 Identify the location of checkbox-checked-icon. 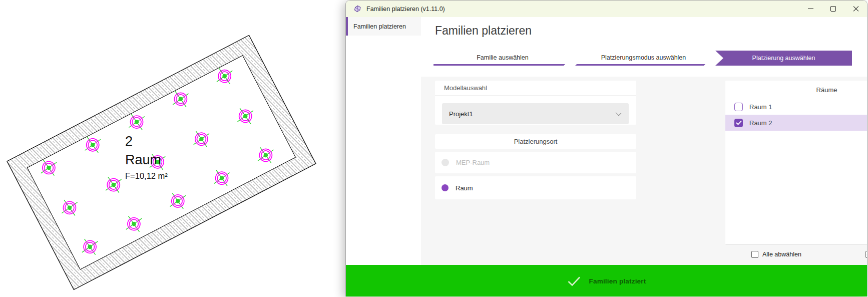
(739, 123).